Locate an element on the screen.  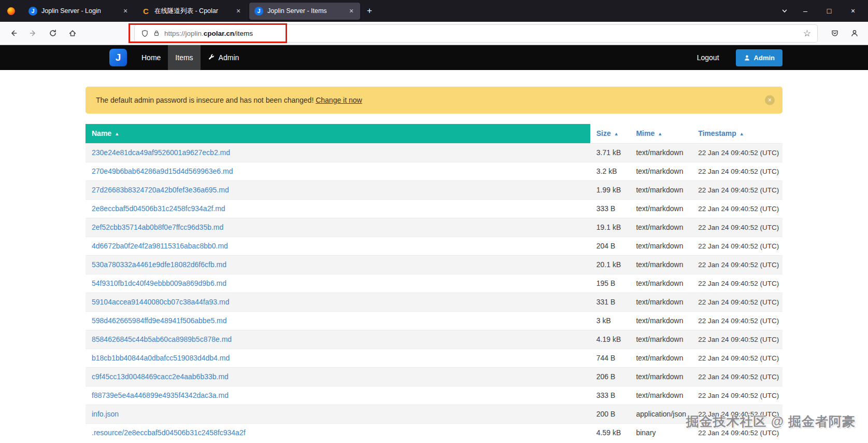
warning-text: The default admin password is insecure a… is located at coordinates (205, 100).